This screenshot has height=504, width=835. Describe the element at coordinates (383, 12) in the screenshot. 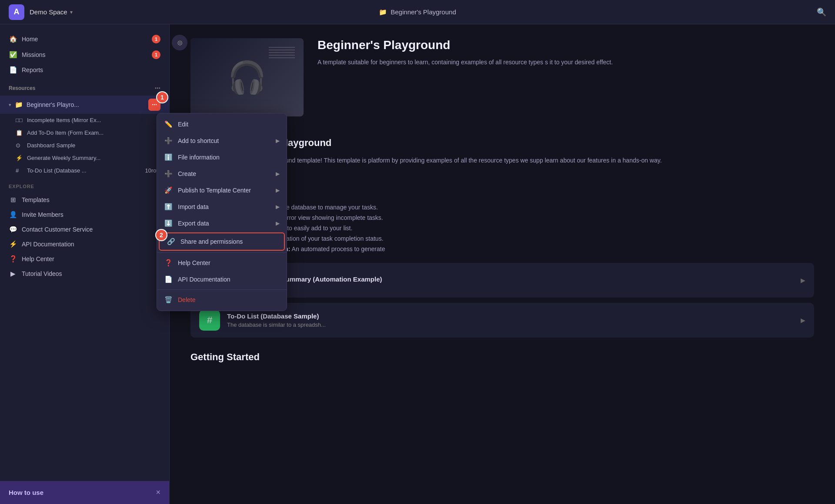

I see `breadcrumb-folder-icon: 📁` at that location.